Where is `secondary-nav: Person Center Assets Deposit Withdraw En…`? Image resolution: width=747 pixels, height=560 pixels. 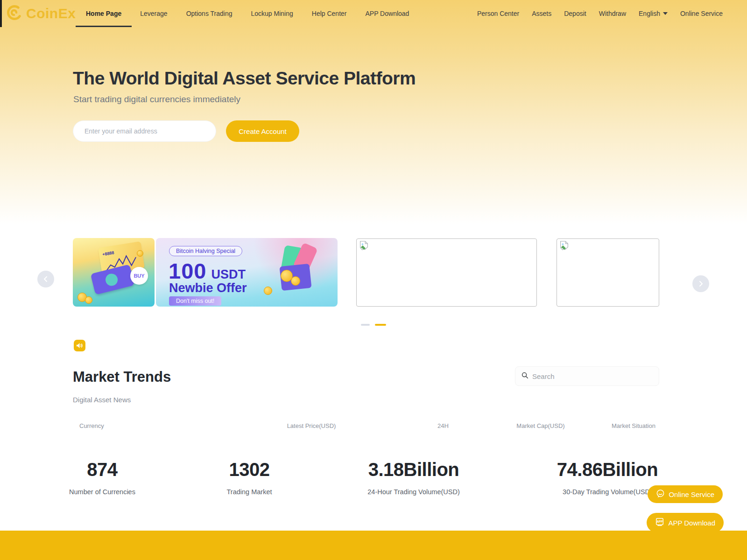 secondary-nav: Person Center Assets Deposit Withdraw En… is located at coordinates (600, 14).